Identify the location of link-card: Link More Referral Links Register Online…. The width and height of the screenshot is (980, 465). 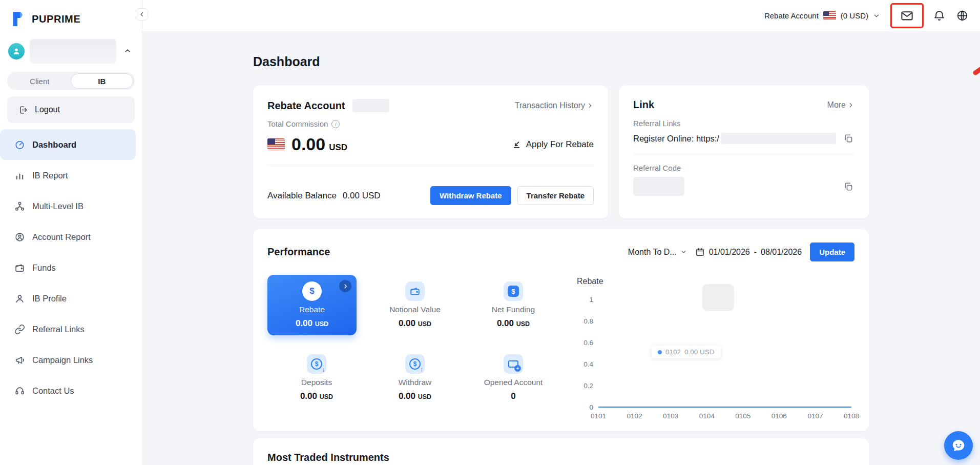
(744, 152).